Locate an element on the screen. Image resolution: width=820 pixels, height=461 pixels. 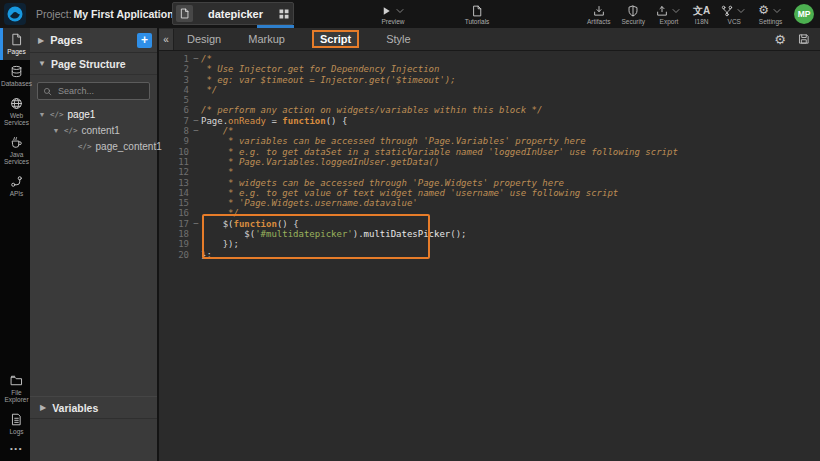
code-line: 13 * widgets can be accessed through 'Pa… is located at coordinates (490, 183).